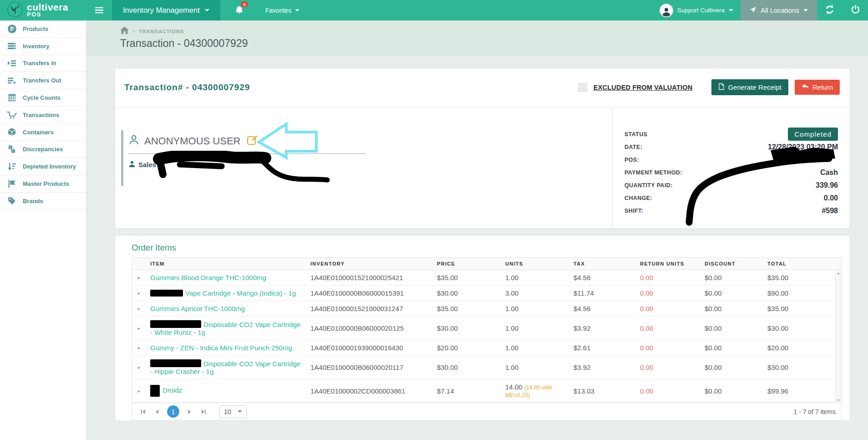 The image size is (868, 440). I want to click on current-page-button: 1, so click(173, 412).